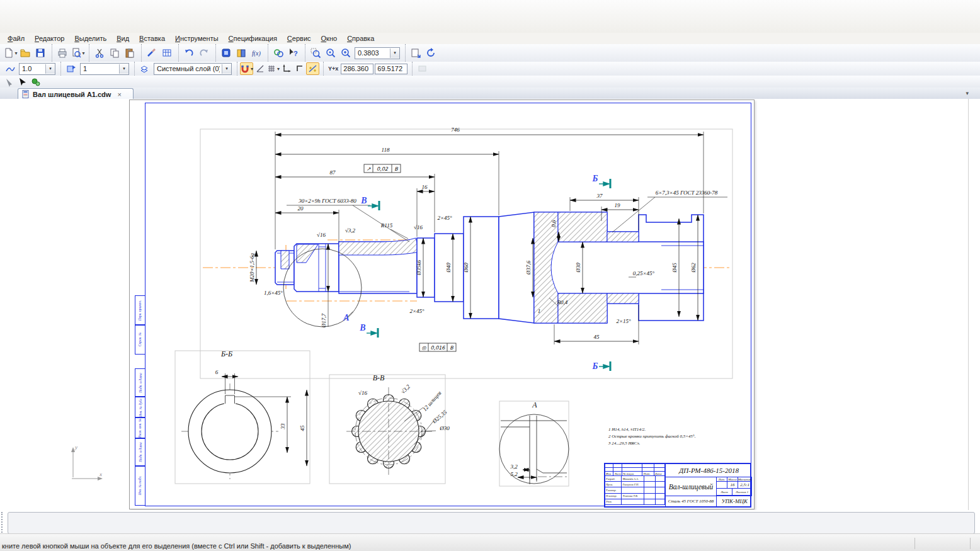 The height and width of the screenshot is (551, 980). I want to click on frame-stamp-cell: Инв. № дубл., so click(140, 407).